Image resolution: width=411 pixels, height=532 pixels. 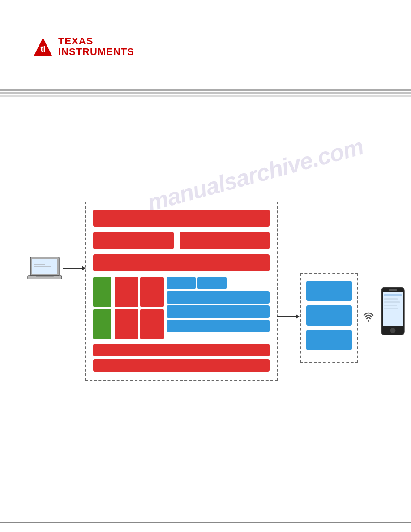 I want to click on wifi-icon, so click(x=368, y=317).